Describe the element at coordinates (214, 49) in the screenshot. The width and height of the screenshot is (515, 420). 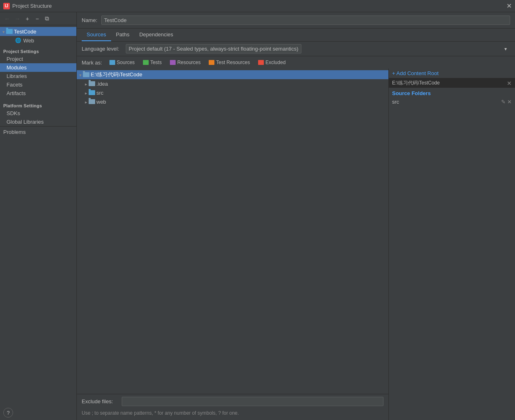
I see `language-level-select: Project default (17 - Sealed types, alwa…` at that location.